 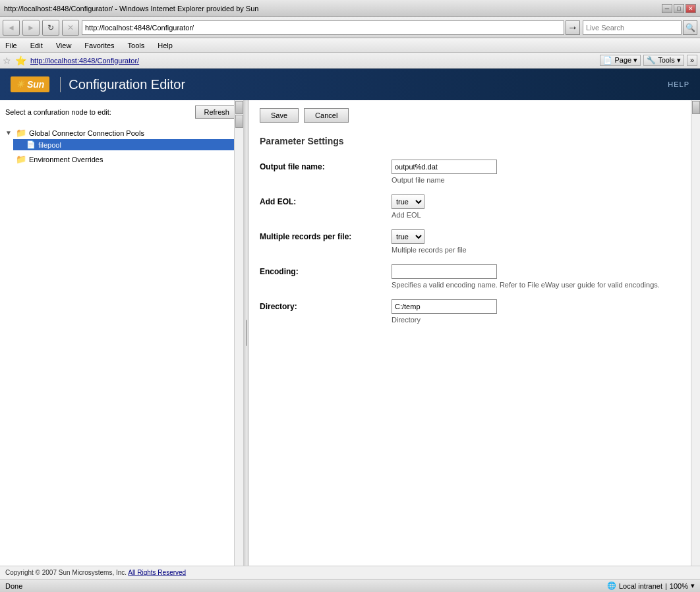 What do you see at coordinates (444, 272) in the screenshot?
I see `encoding-input` at bounding box center [444, 272].